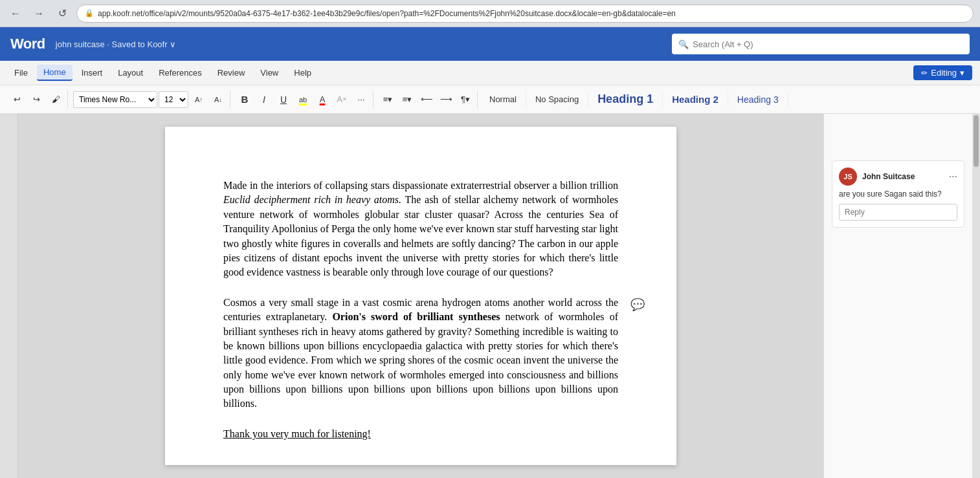 Image resolution: width=980 pixels, height=478 pixels. What do you see at coordinates (898, 194) in the screenshot?
I see `comment-body: are you sure Sagan said this?` at bounding box center [898, 194].